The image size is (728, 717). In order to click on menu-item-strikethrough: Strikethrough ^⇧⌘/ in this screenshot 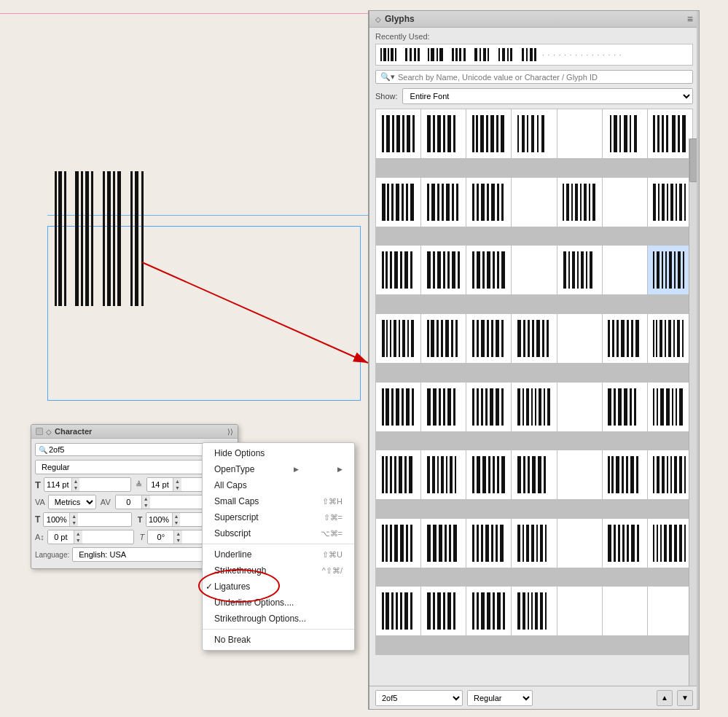, I will do `click(278, 571)`.